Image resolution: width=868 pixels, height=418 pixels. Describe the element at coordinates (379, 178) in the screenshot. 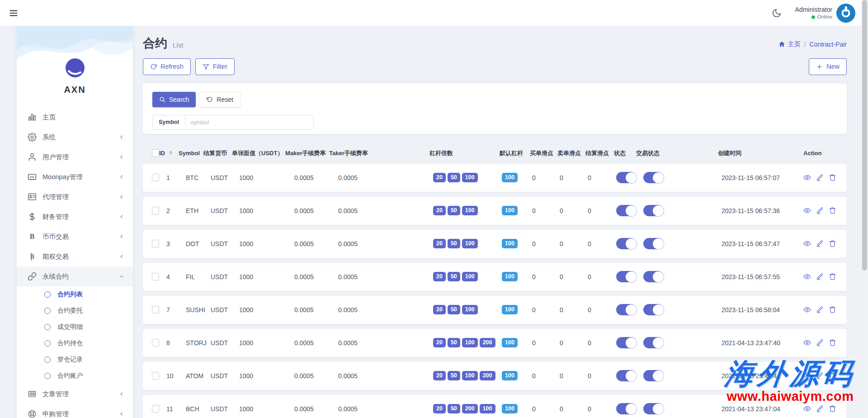

I see `cell-taker-fee: 0.0005` at that location.